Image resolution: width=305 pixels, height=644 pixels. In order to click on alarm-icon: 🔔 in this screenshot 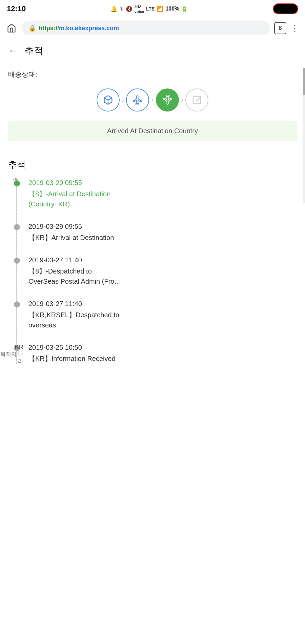, I will do `click(114, 9)`.